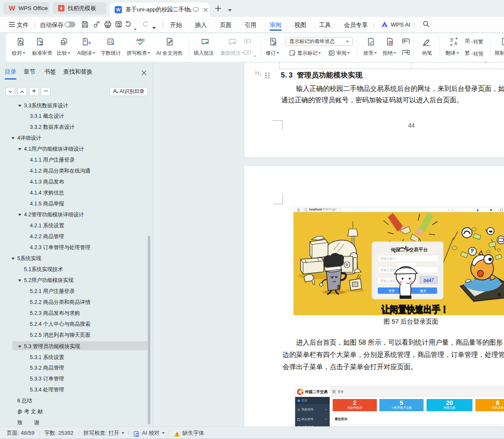  Describe the element at coordinates (110, 42) in the screenshot. I see `svg-text: 12` at that location.